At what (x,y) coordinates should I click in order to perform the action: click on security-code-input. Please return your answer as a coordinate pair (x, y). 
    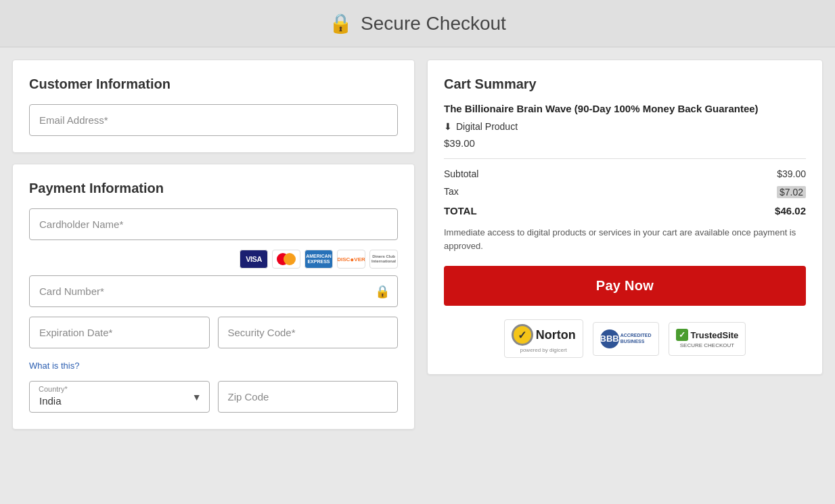
    Looking at the image, I should click on (309, 333).